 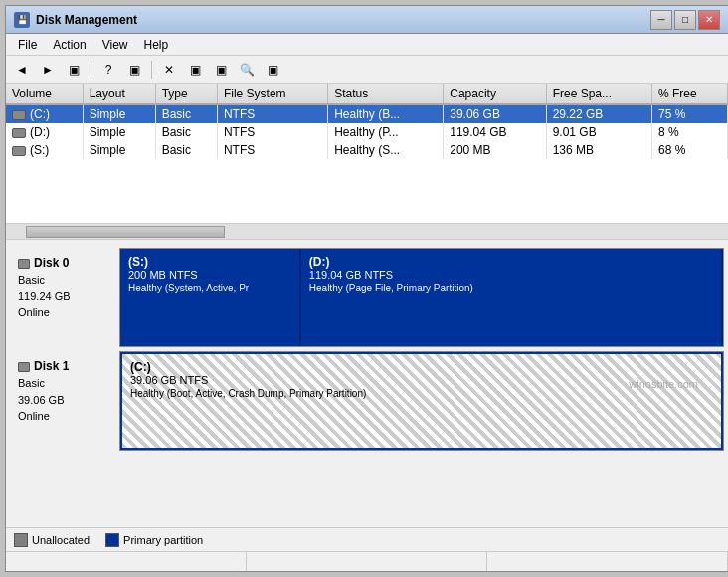 What do you see at coordinates (511, 288) in the screenshot?
I see `part-status-0-1: Healthy (Page File, Primary Partition)` at bounding box center [511, 288].